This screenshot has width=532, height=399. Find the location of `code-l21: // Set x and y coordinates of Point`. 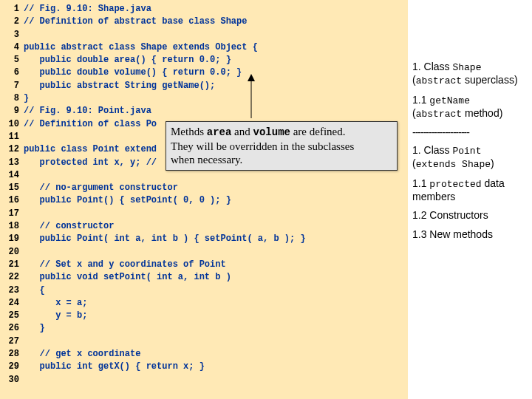

code-l21: // Set x and y coordinates of Point is located at coordinates (125, 265).